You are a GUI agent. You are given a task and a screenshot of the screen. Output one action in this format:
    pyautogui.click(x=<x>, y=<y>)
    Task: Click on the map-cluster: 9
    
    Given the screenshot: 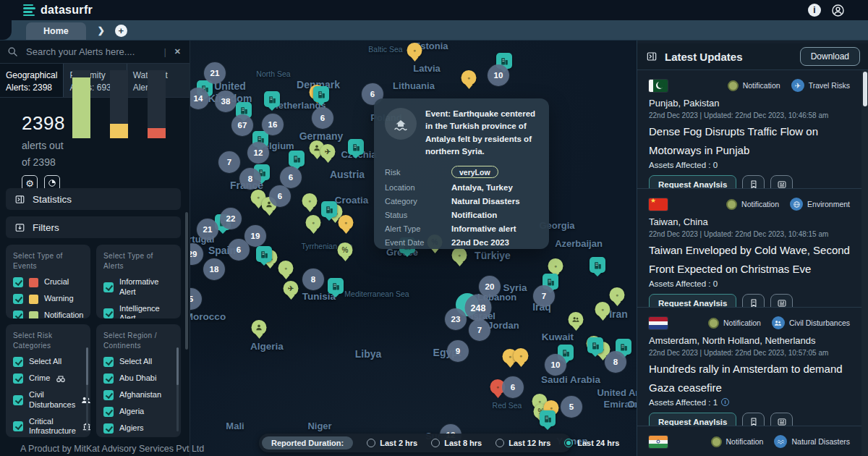 What is the action you would take?
    pyautogui.click(x=458, y=351)
    